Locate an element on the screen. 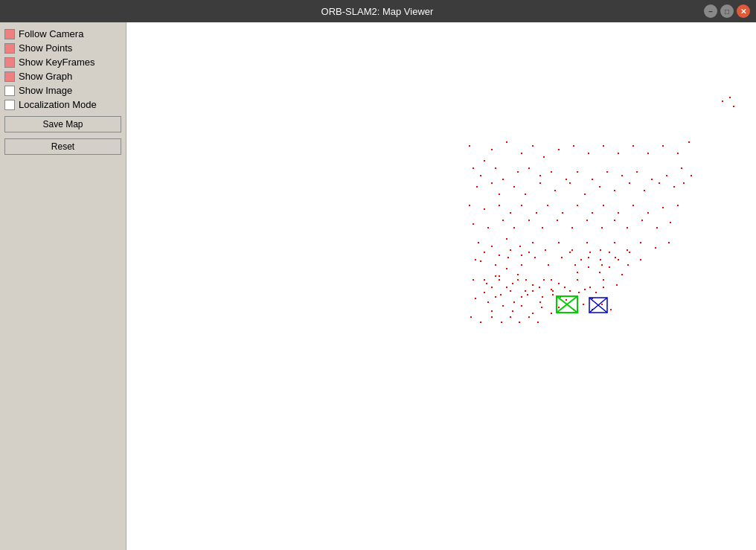  save-map-button: Save Map is located at coordinates (63, 124).